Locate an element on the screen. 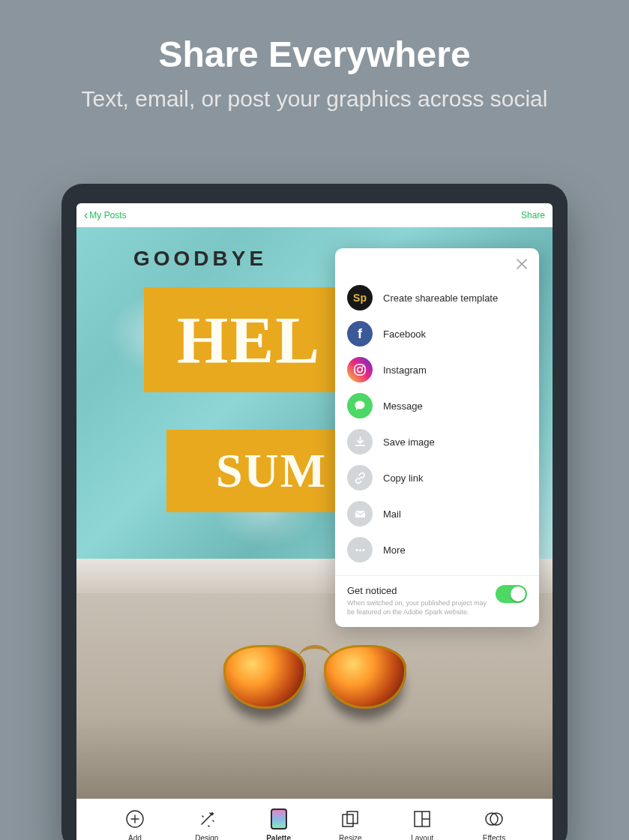 This screenshot has height=840, width=629. share-label: Copy link is located at coordinates (403, 478).